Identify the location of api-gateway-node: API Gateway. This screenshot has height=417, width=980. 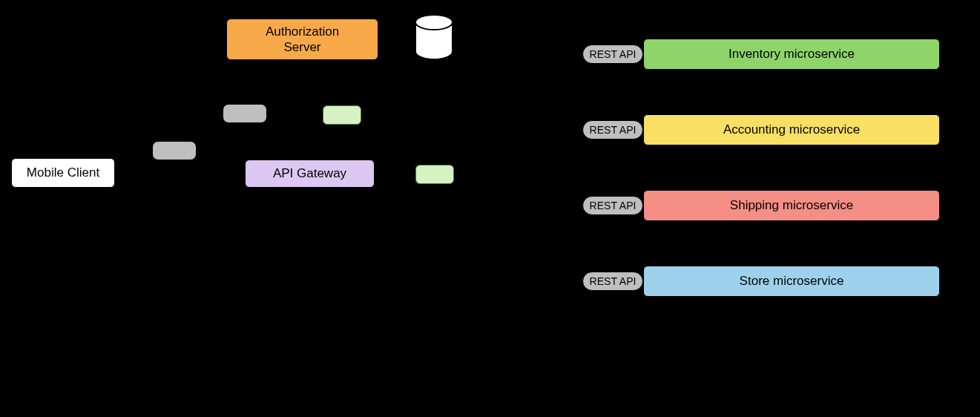
(310, 174).